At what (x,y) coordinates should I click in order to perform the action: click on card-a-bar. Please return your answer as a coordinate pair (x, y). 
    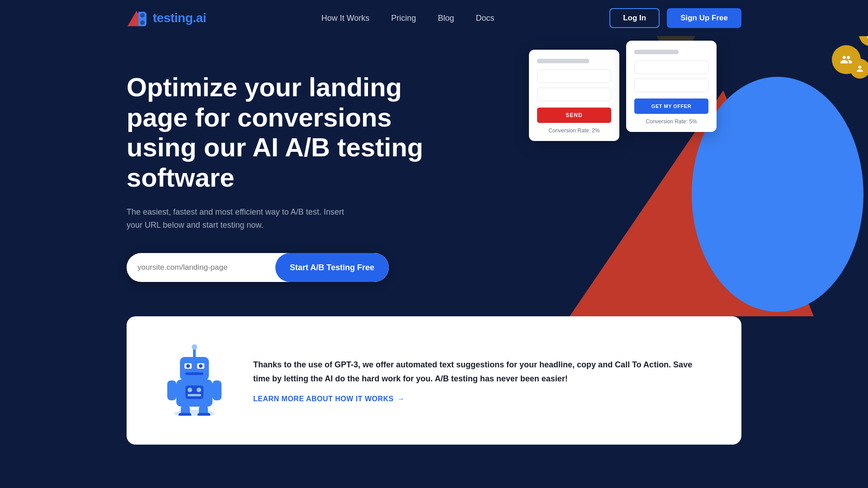
    Looking at the image, I should click on (563, 61).